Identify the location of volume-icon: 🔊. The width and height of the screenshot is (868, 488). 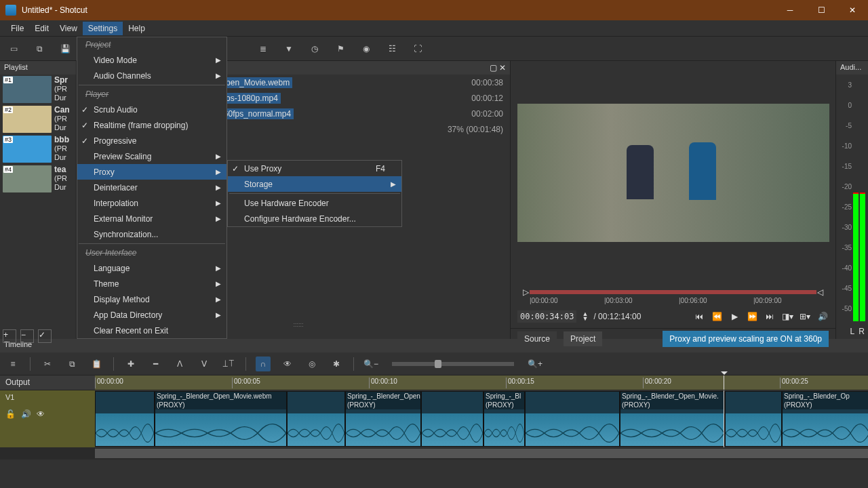
(823, 317).